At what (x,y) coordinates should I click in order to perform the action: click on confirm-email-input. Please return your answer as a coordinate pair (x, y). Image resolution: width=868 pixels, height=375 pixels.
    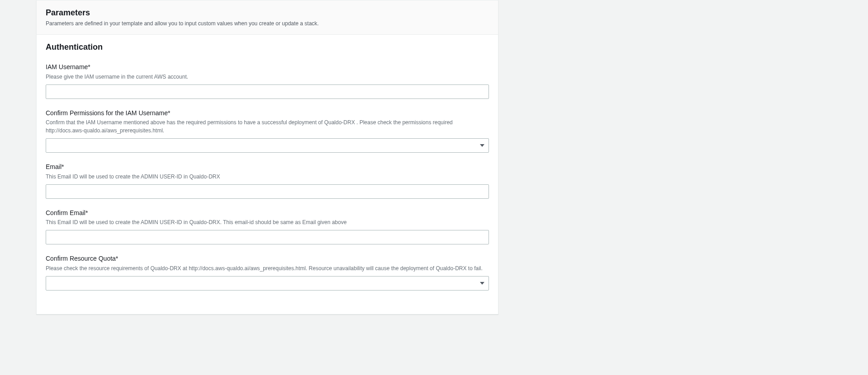
    Looking at the image, I should click on (267, 237).